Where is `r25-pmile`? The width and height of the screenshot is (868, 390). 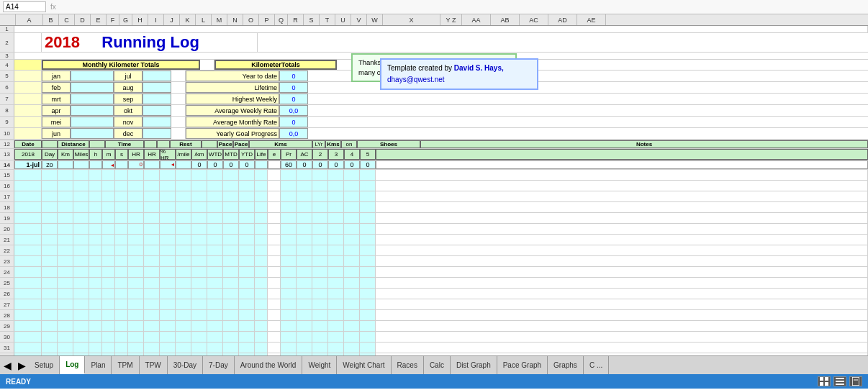
r25-pmile is located at coordinates (184, 283).